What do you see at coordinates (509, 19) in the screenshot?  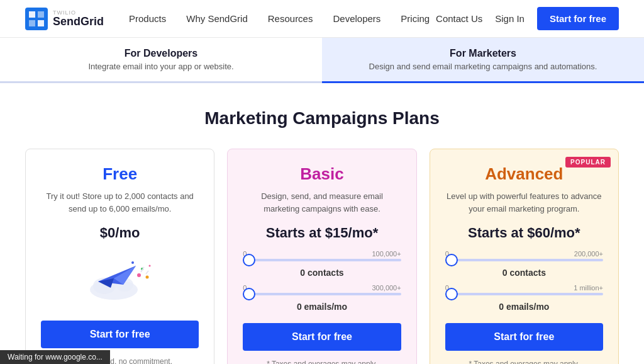 I see `sign-in-link: Sign In` at bounding box center [509, 19].